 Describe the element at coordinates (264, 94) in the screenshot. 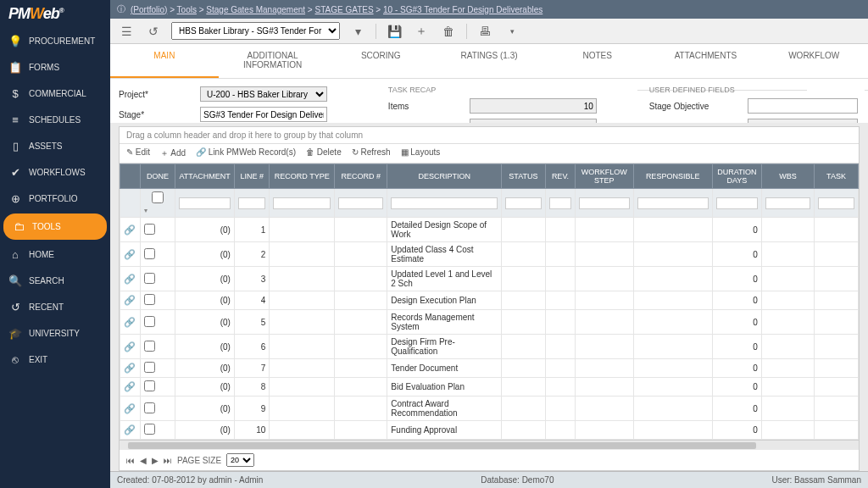

I see `project-field: U-200 - HBS Baker Library` at that location.